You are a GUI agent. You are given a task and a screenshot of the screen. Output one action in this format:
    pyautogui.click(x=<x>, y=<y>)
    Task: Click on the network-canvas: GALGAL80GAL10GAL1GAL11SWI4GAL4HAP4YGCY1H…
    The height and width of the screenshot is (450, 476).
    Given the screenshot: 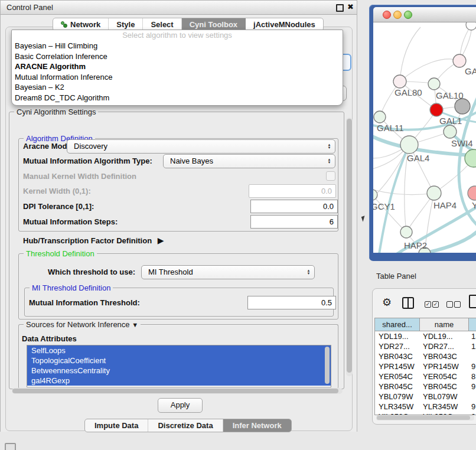 What is the action you would take?
    pyautogui.click(x=425, y=138)
    